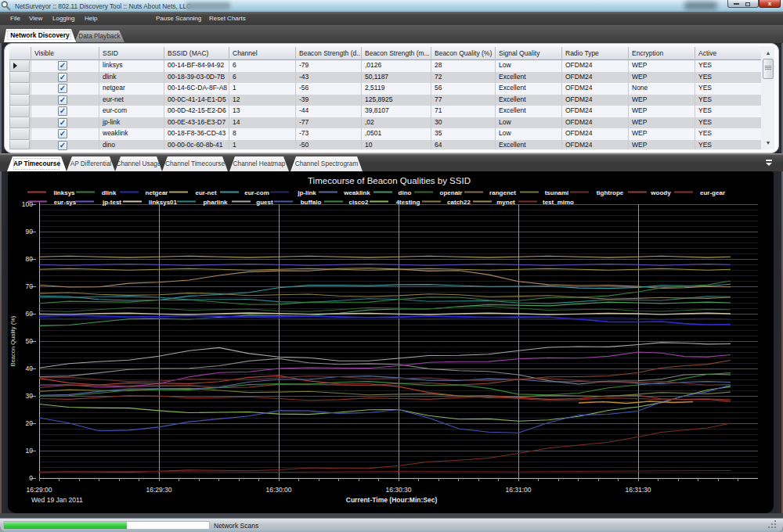  Describe the element at coordinates (265, 202) in the screenshot. I see `svg-text: guest` at that location.